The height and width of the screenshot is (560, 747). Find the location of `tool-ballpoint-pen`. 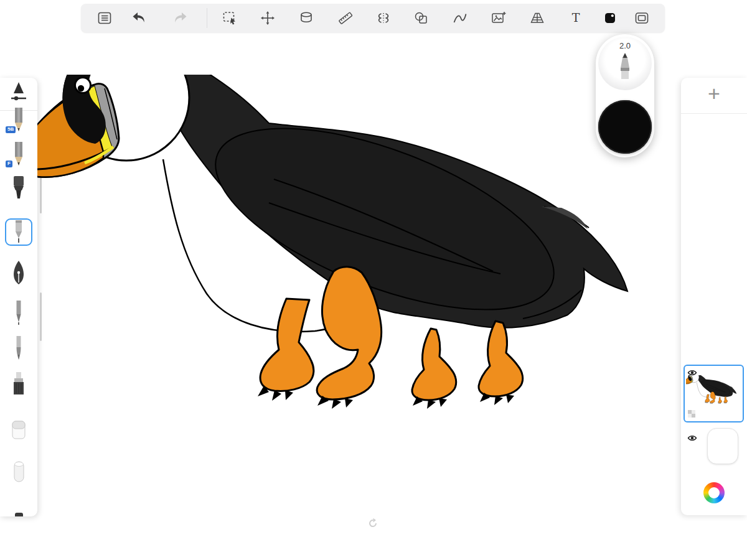

tool-ballpoint-pen is located at coordinates (19, 314).